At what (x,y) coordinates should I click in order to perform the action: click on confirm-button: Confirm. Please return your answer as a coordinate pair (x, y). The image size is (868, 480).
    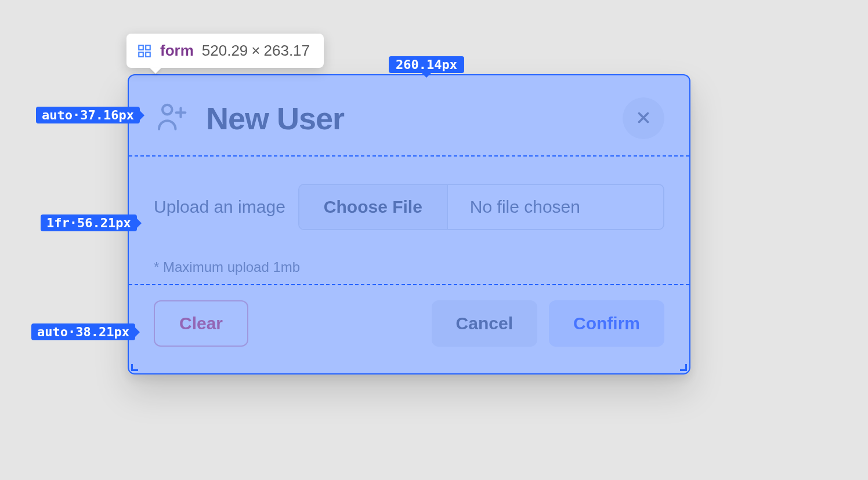
    Looking at the image, I should click on (607, 323).